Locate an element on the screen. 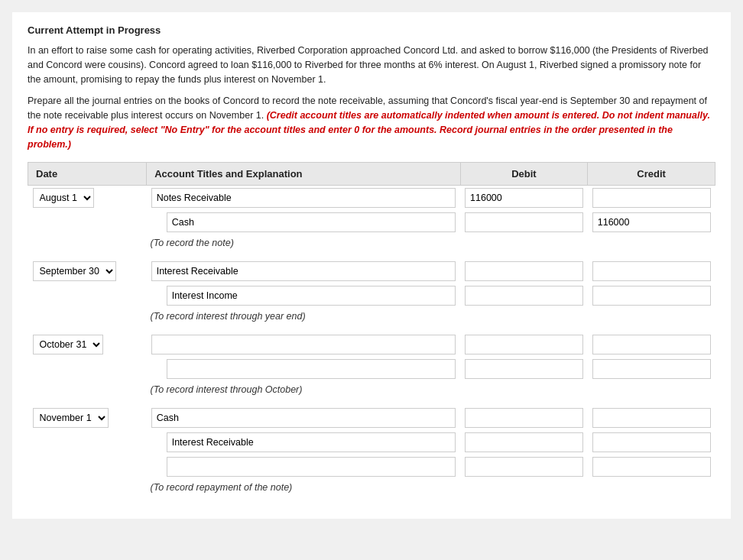 Image resolution: width=743 pixels, height=560 pixels. note-row: (To record the note) is located at coordinates (372, 244).